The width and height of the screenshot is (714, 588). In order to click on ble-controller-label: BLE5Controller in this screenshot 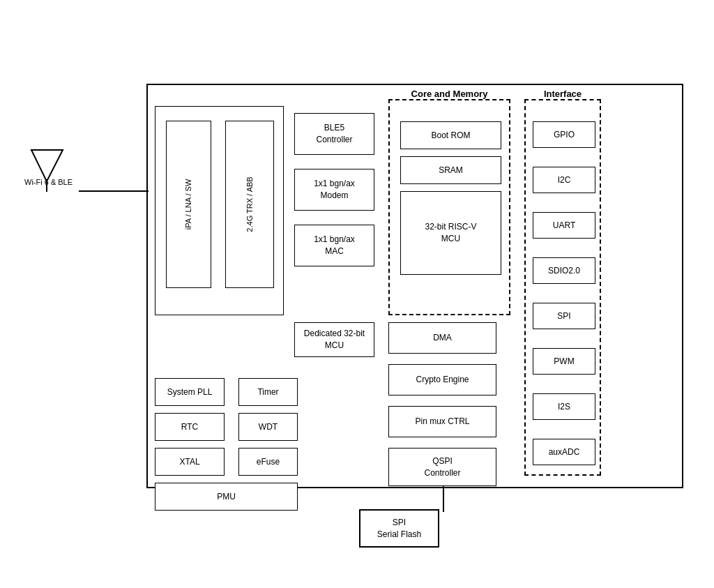, I will do `click(334, 134)`.